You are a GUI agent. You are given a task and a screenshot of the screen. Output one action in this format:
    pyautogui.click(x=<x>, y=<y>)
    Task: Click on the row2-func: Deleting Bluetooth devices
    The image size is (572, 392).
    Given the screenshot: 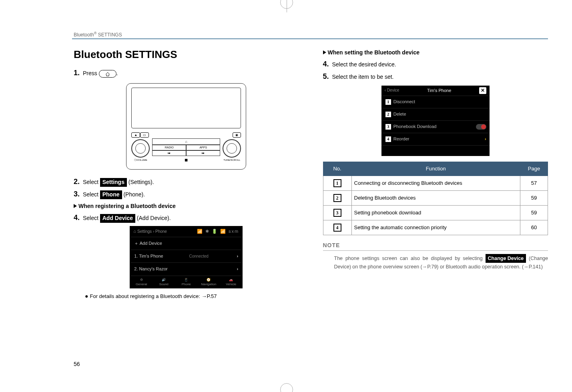 What is the action you would take?
    pyautogui.click(x=436, y=198)
    